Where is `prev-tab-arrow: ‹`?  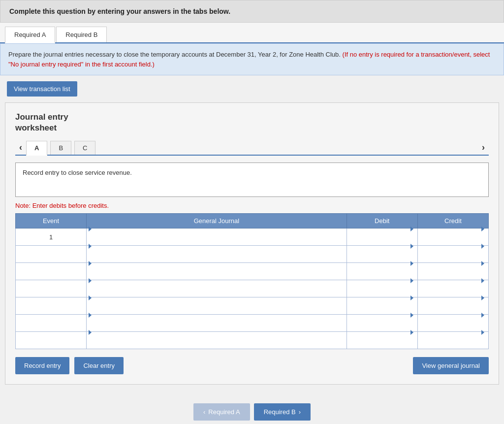
prev-tab-arrow: ‹ is located at coordinates (21, 148).